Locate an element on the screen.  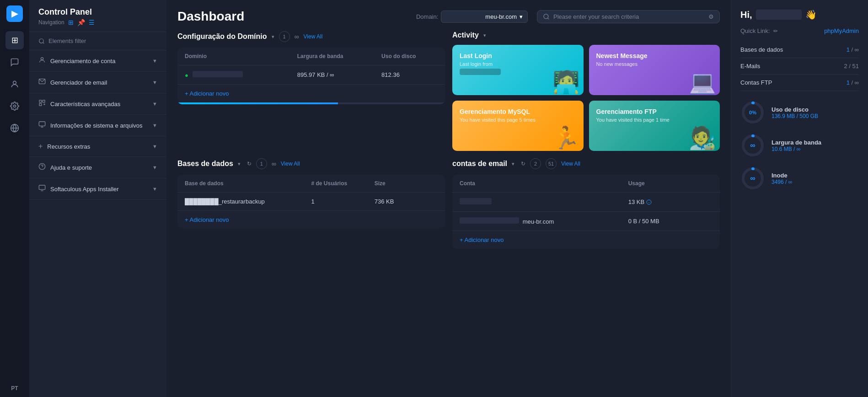
filter-label: Elements filter is located at coordinates (67, 41).